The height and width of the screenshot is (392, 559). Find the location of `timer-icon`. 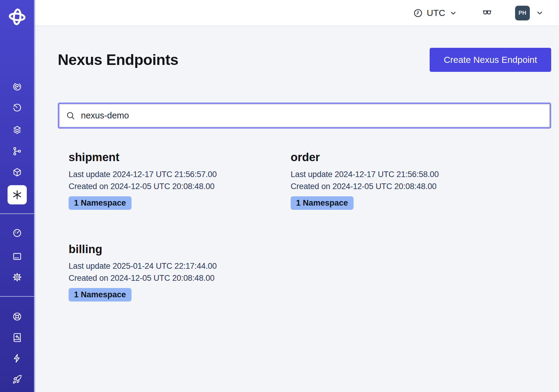

timer-icon is located at coordinates (17, 108).